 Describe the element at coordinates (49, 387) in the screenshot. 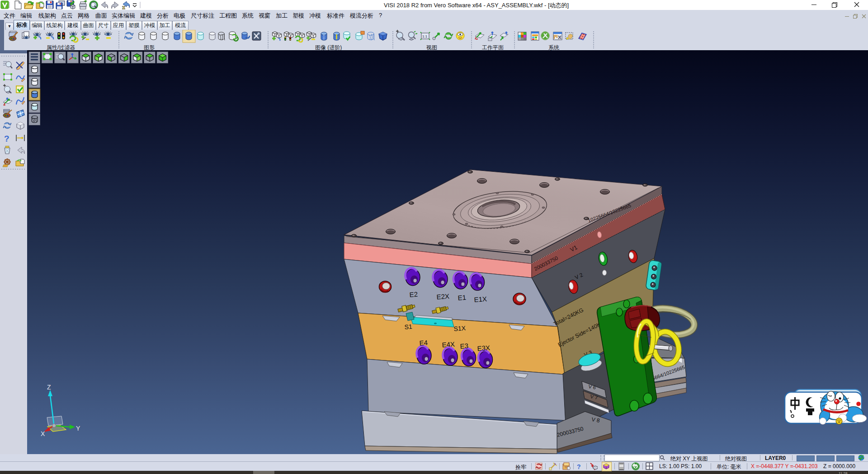

I see `svg-text: Z` at that location.